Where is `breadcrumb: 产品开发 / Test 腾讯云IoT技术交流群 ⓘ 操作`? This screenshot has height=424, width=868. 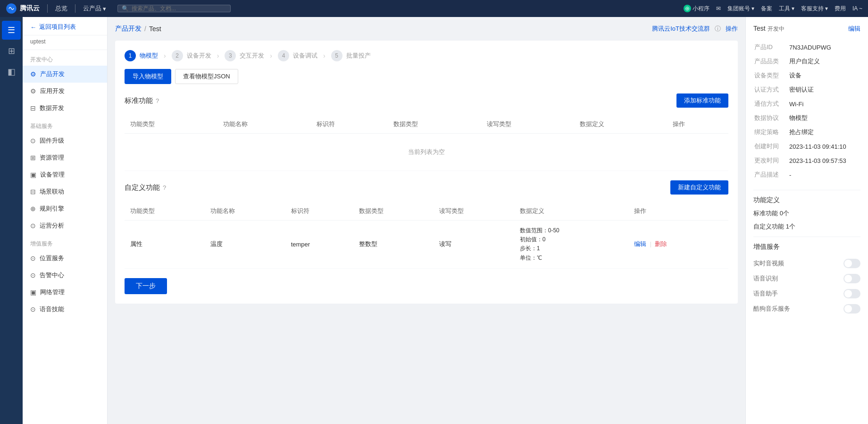
breadcrumb: 产品开发 / Test 腾讯云IoT技术交流群 ⓘ 操作 is located at coordinates (426, 29).